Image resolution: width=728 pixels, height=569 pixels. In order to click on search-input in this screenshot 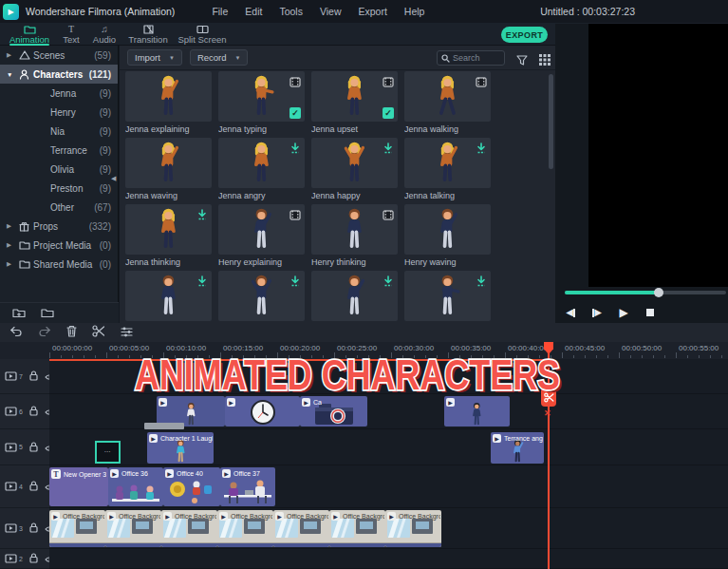, I will do `click(476, 58)`.